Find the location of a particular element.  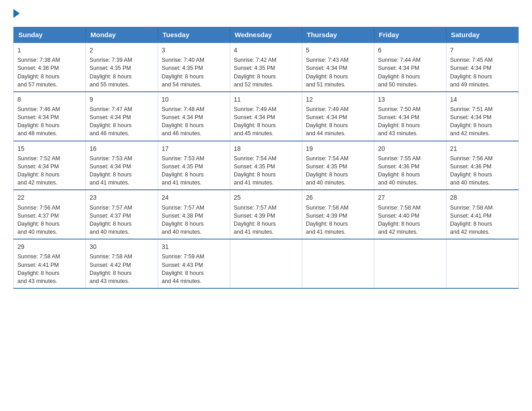

day-sunset: Sunset: 4:39 PM is located at coordinates (326, 216).